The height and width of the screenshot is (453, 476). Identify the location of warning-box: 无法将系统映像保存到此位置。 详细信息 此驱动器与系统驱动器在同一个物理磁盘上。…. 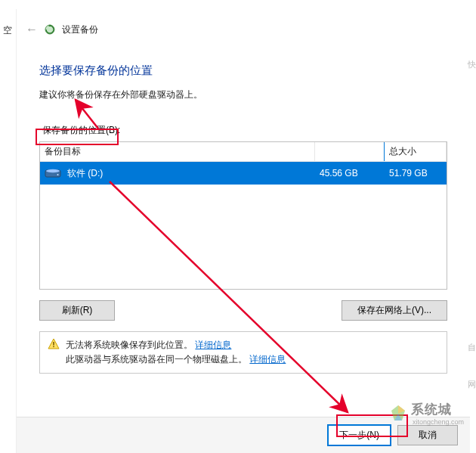
(243, 352).